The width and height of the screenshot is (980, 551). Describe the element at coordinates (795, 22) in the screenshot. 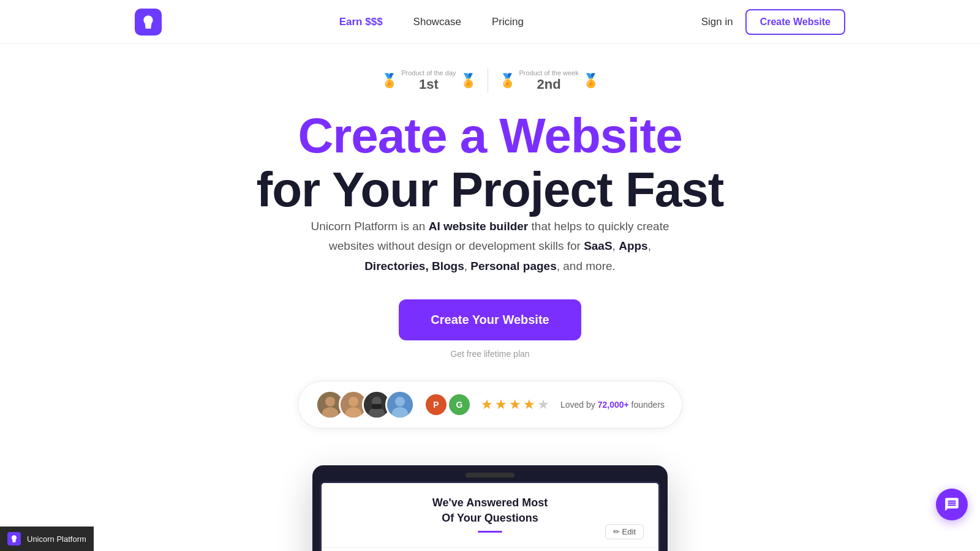

I see `create-website-nav-button: Create Website` at that location.